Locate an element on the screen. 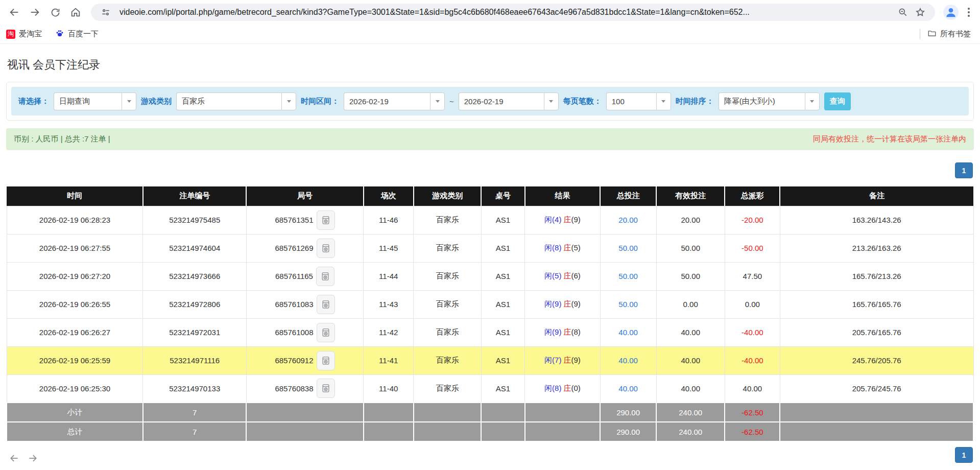  table-row: 2026-02-19 06:28:23 523214975485 6857613… is located at coordinates (490, 220).